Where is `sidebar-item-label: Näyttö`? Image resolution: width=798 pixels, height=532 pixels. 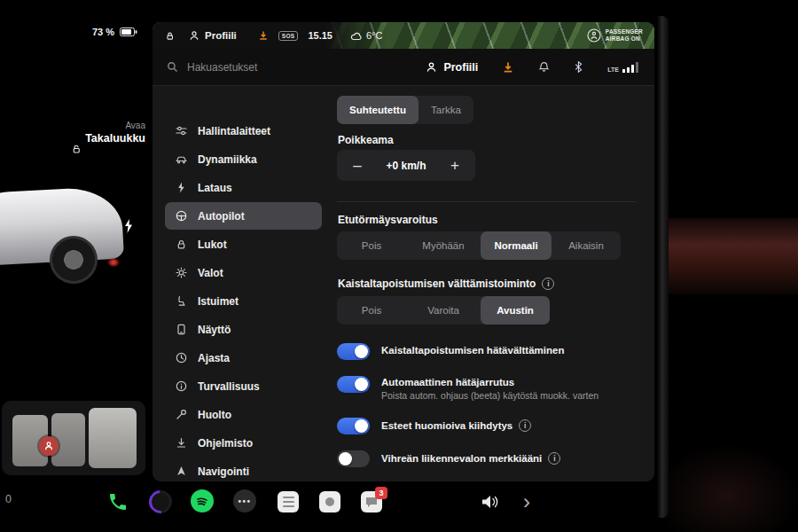
sidebar-item-label: Näyttö is located at coordinates (215, 330).